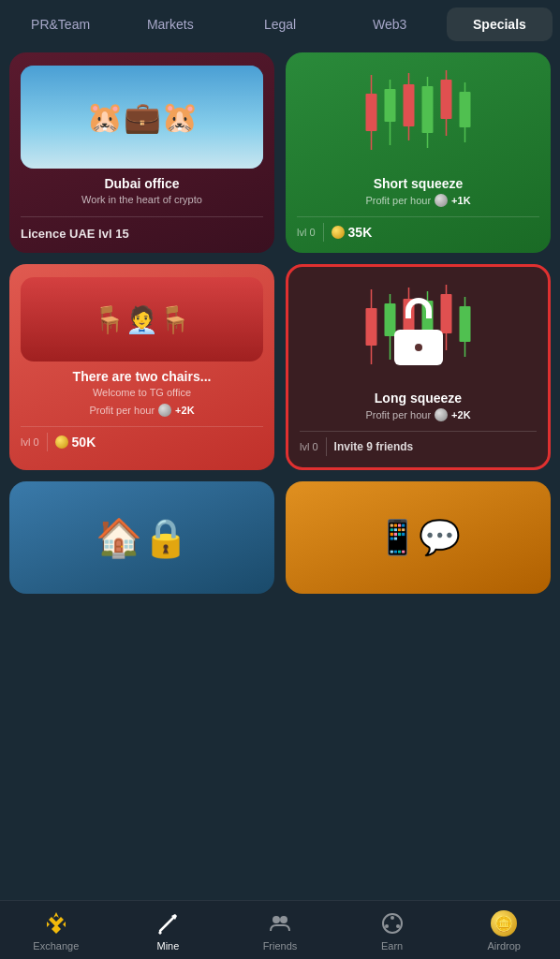 The height and width of the screenshot is (959, 560). What do you see at coordinates (419, 308) in the screenshot?
I see `lock-shackle` at bounding box center [419, 308].